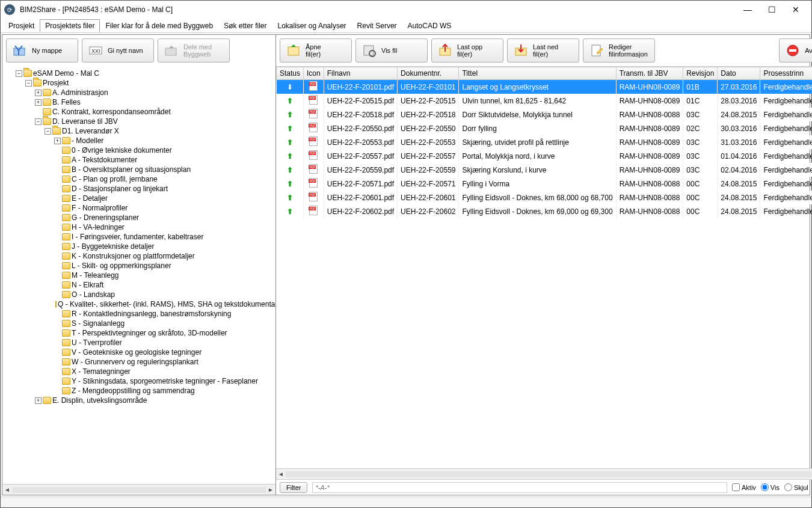 Image resolution: width=812 pixels, height=508 pixels. What do you see at coordinates (520, 488) in the screenshot?
I see `filter-input` at bounding box center [520, 488].